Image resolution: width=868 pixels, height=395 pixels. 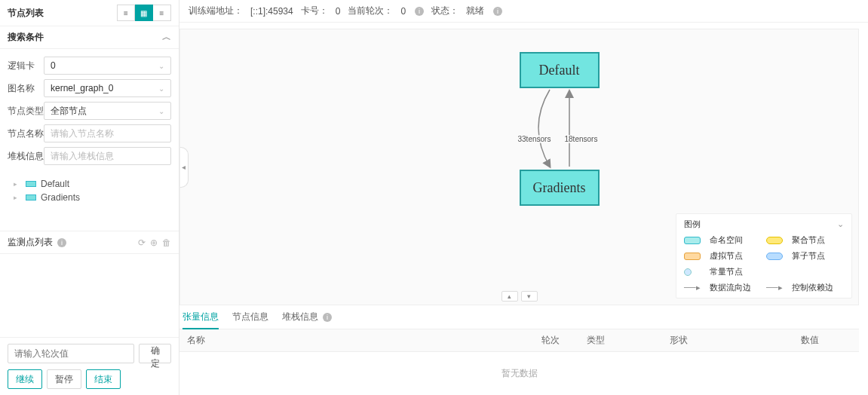 What do you see at coordinates (107, 111) in the screenshot?
I see `node-type-select: 全部节点 ⌄` at bounding box center [107, 111].